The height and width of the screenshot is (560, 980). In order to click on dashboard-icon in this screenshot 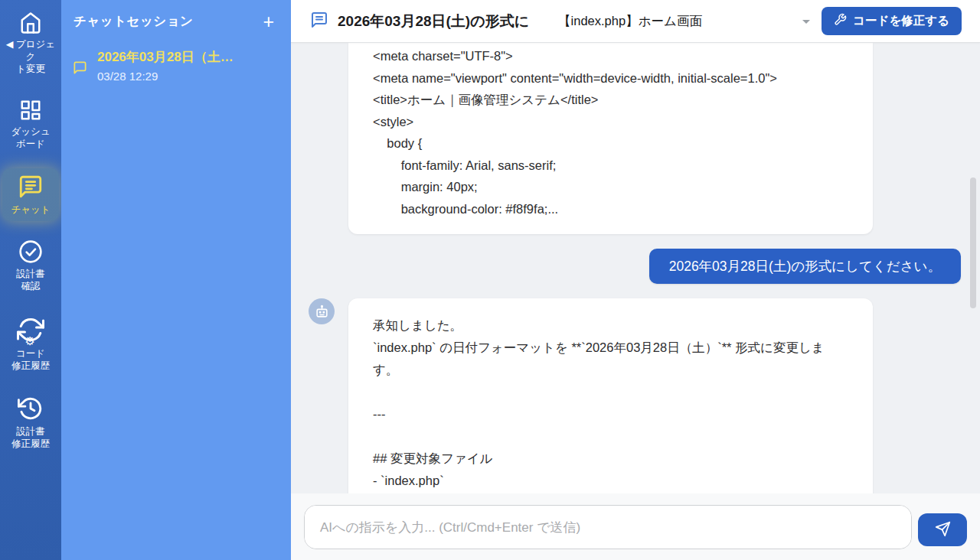, I will do `click(31, 110)`.